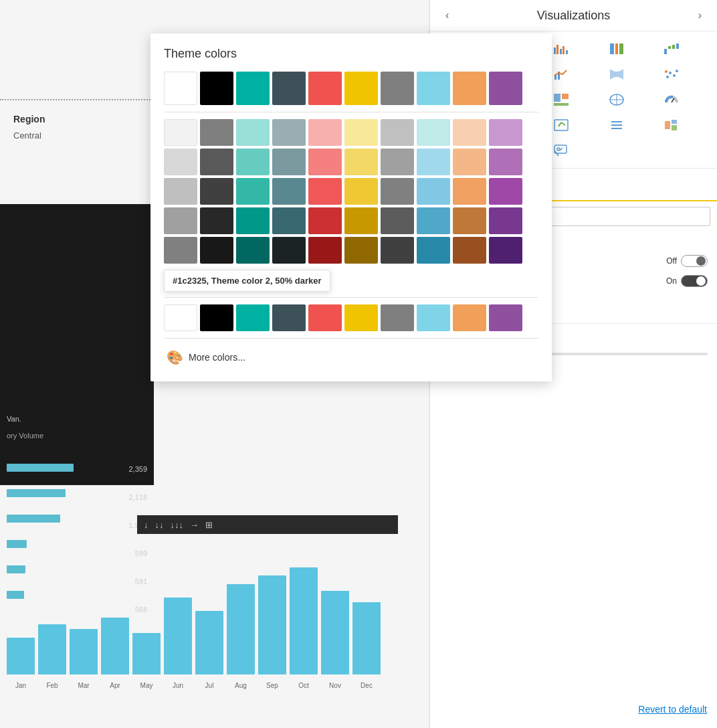 This screenshot has width=717, height=728. Describe the element at coordinates (470, 88) in the screenshot. I see `color-orange` at that location.